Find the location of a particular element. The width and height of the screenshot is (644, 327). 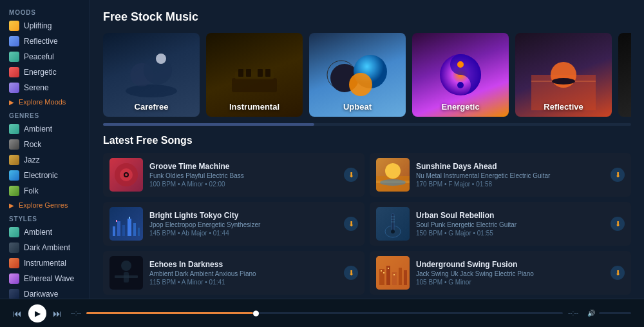

urban-tags: Soul Punk Energetic Electric Guitar is located at coordinates (510, 224).